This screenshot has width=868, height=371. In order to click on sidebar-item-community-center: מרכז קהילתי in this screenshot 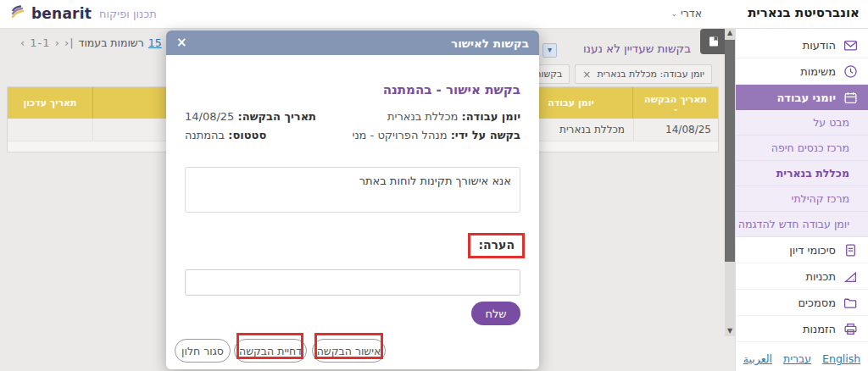, I will do `click(802, 199)`.